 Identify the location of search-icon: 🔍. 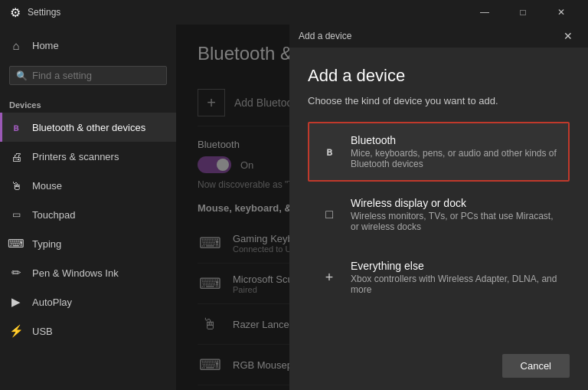
(21, 76).